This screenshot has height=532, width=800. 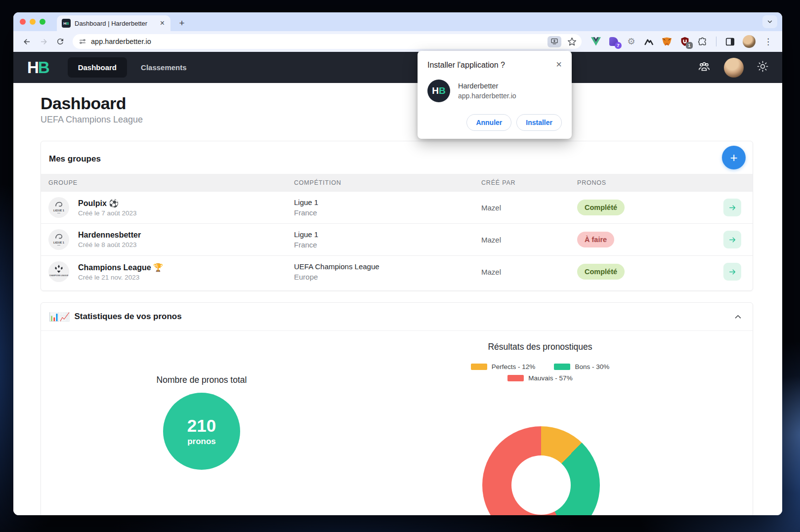 What do you see at coordinates (770, 22) in the screenshot?
I see `chevron-down-icon` at bounding box center [770, 22].